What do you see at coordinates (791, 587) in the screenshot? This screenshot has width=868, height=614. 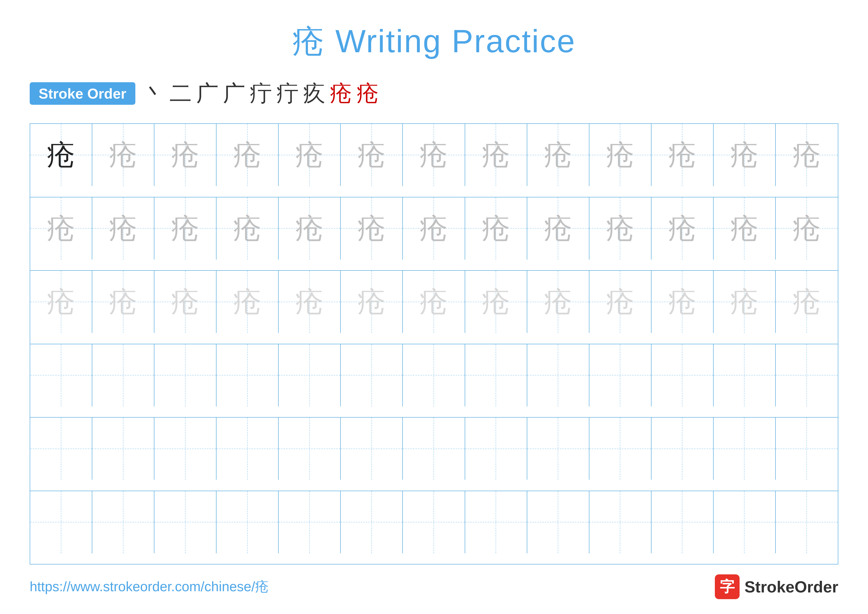 I see `logo-name: StrokeOrder` at bounding box center [791, 587].